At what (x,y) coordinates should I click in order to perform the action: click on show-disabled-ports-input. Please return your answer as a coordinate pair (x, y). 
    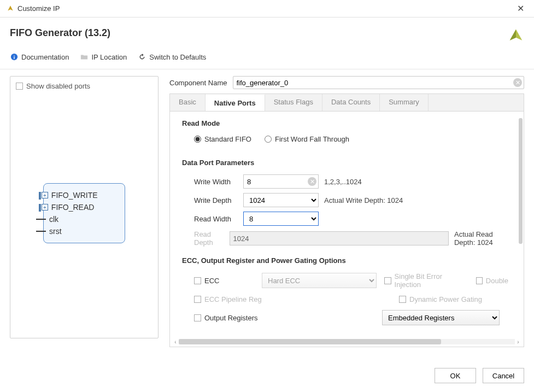
    Looking at the image, I should click on (20, 86).